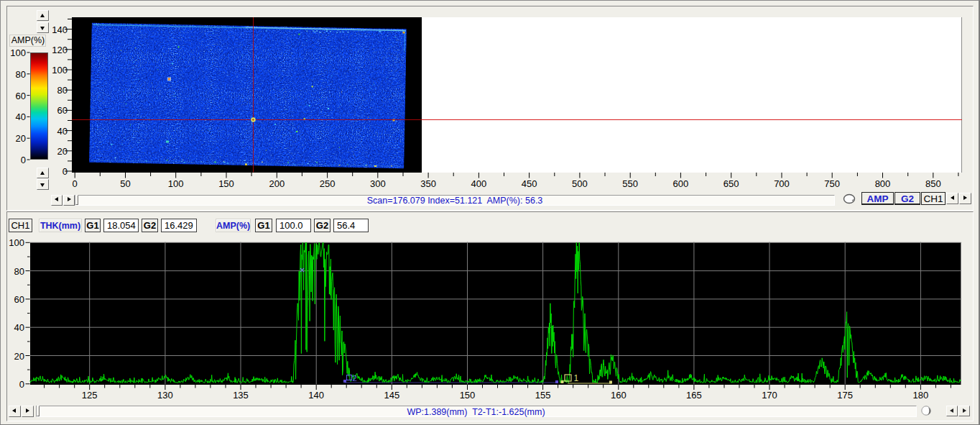 This screenshot has width=980, height=425. Describe the element at coordinates (832, 184) in the screenshot. I see `svg-text: 750` at that location.